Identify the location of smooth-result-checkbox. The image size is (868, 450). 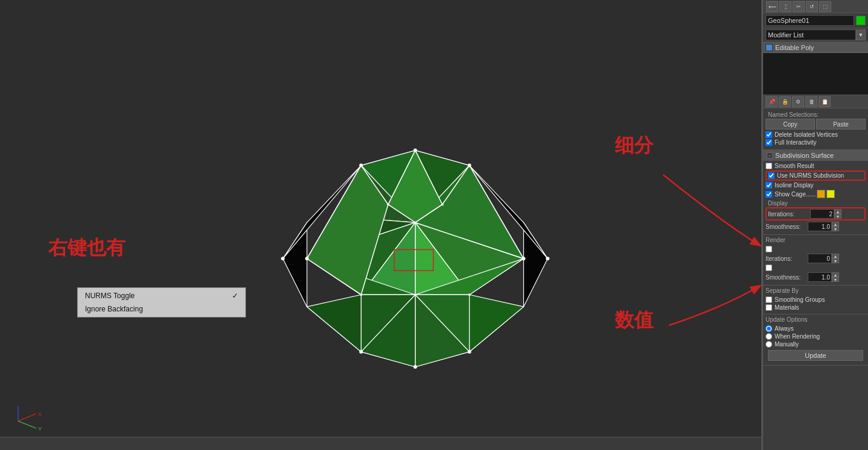
(769, 166).